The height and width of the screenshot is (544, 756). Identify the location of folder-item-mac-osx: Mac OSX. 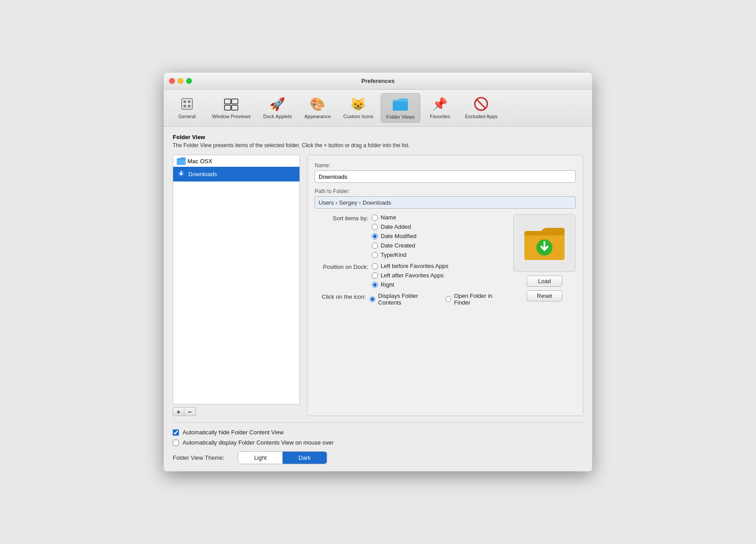
(237, 161).